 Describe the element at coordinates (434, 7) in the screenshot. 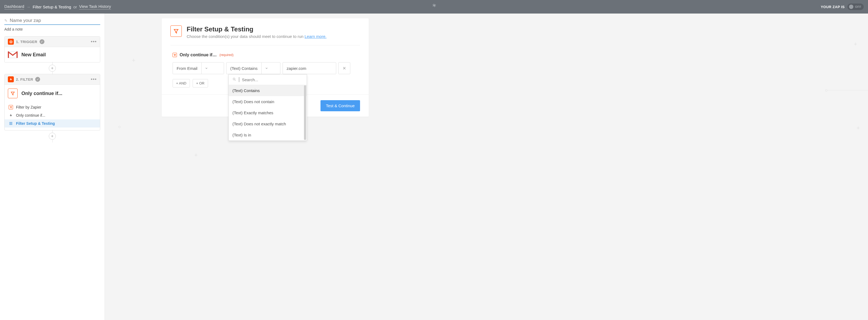

I see `zapier-logo-icon` at that location.